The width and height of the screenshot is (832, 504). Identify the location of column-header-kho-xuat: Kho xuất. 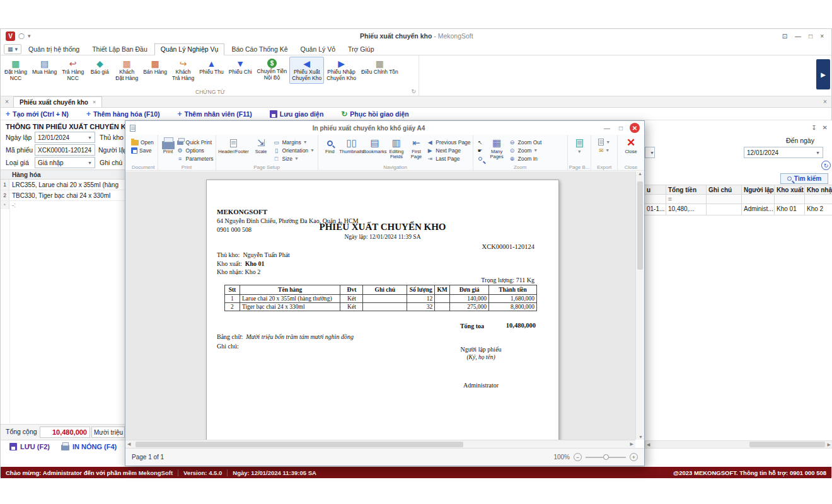
(790, 190).